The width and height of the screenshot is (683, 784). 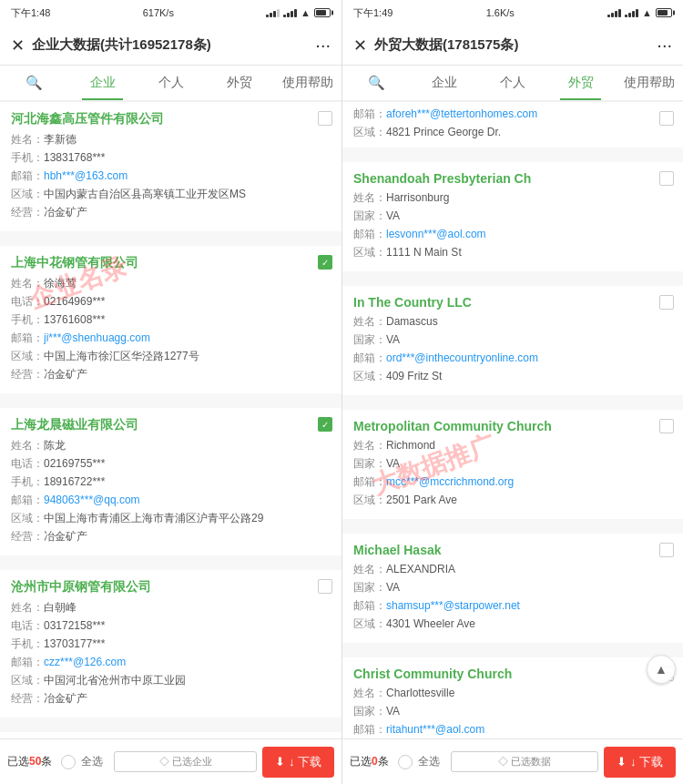 What do you see at coordinates (513, 321) in the screenshot?
I see `field-row: 姓名： Damascus` at bounding box center [513, 321].